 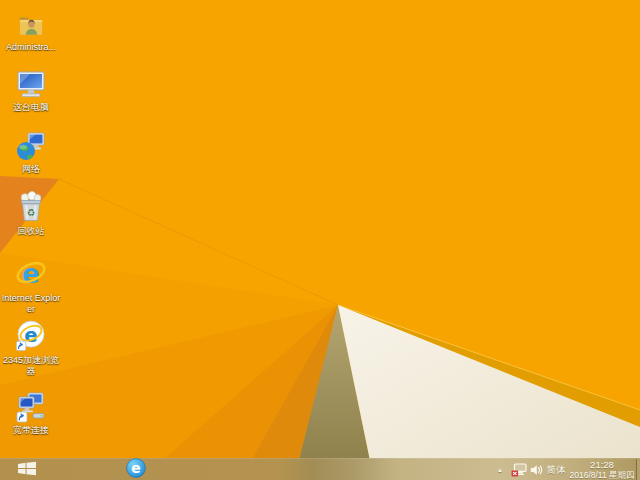 What do you see at coordinates (31, 30) in the screenshot?
I see `desktop-icon-administrator: Administra...` at bounding box center [31, 30].